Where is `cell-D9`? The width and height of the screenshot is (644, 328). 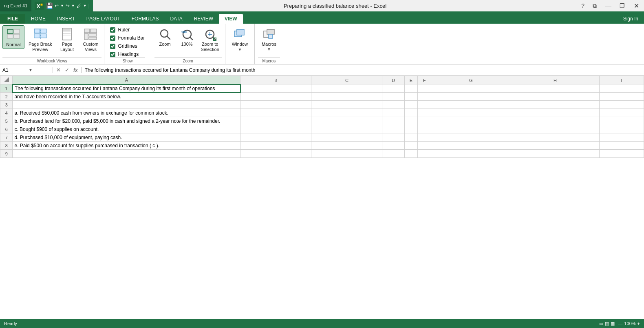 cell-D9 is located at coordinates (393, 154).